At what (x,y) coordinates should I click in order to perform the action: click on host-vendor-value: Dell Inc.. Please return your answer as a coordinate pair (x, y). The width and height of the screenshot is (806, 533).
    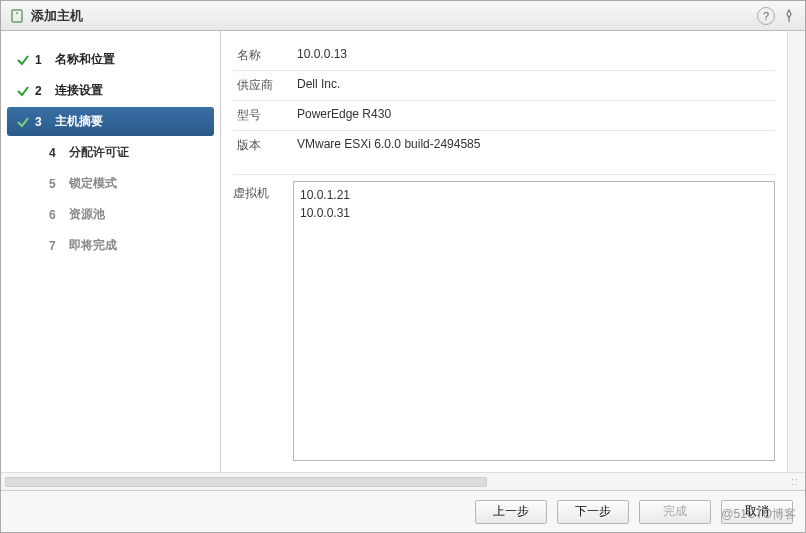
    Looking at the image, I should click on (534, 86).